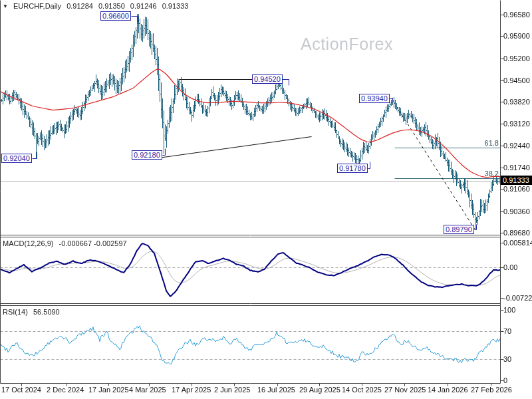 The width and height of the screenshot is (532, 399). Describe the element at coordinates (147, 155) in the screenshot. I see `price-callout-label: 0.92180` at that location.